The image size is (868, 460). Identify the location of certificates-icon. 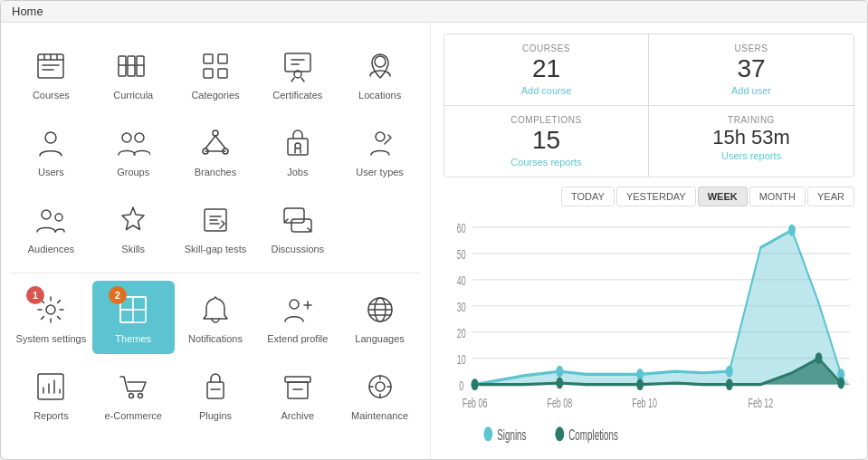
(298, 66).